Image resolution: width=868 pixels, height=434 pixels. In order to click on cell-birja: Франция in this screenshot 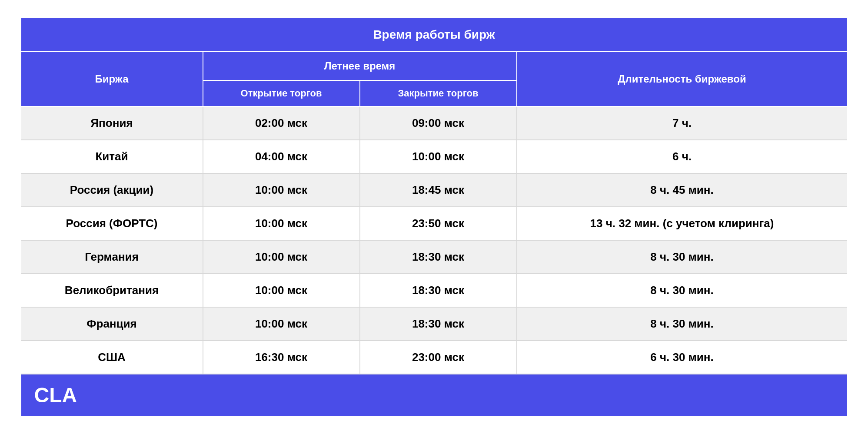, I will do `click(112, 324)`.